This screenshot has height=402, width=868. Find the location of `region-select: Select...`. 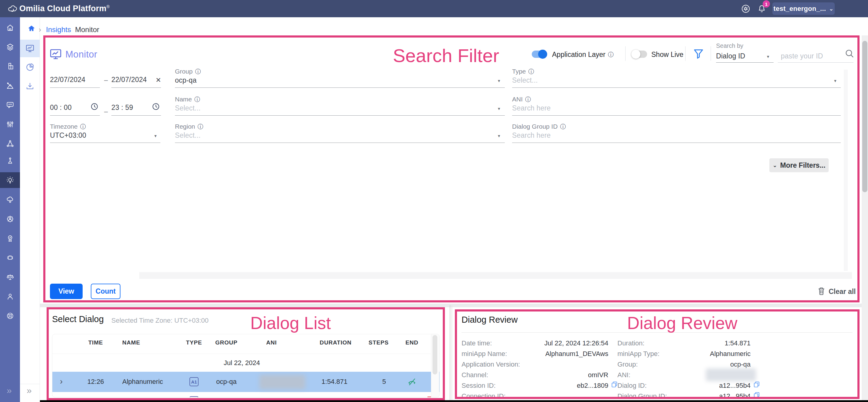

region-select: Select... is located at coordinates (188, 135).